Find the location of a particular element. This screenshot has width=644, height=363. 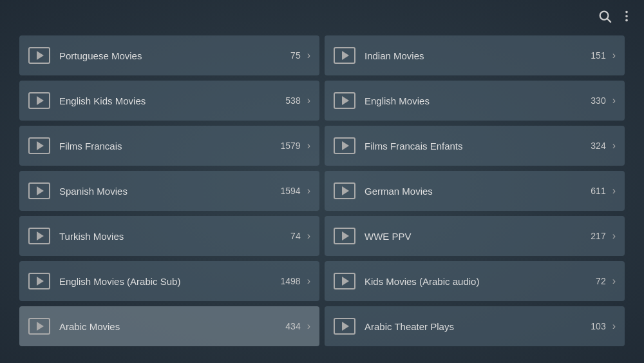

list-item-films-francais: Films Francais 1579 › is located at coordinates (169, 146).